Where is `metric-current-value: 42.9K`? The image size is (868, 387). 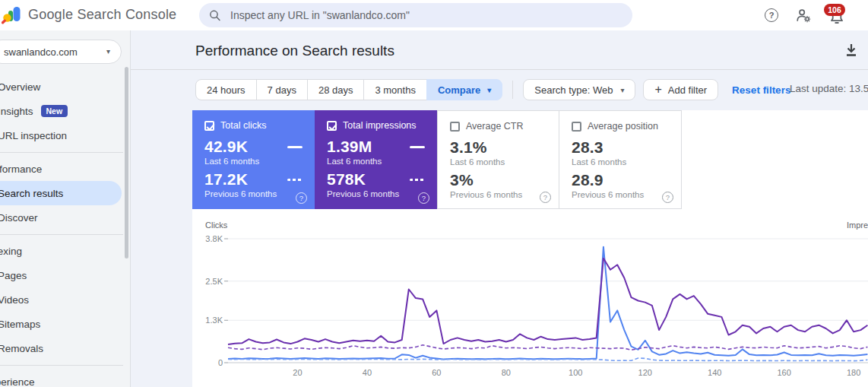 metric-current-value: 42.9K is located at coordinates (227, 147).